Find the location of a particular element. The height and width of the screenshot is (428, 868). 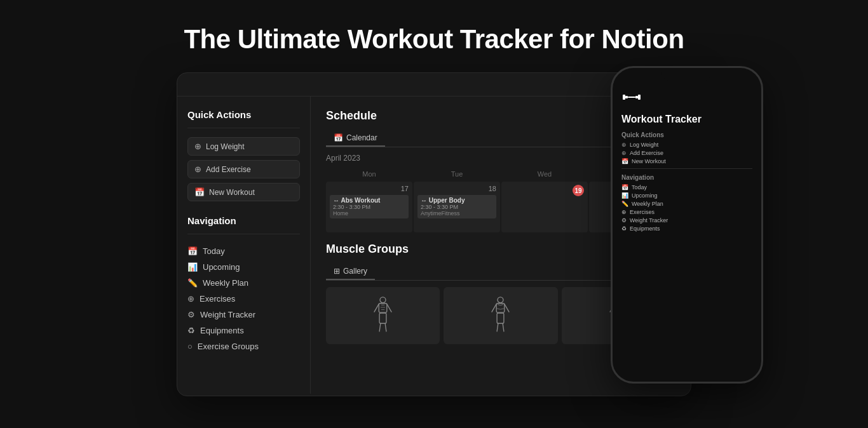

phone-add-exercise: ⊕ Add Exercise is located at coordinates (687, 153).